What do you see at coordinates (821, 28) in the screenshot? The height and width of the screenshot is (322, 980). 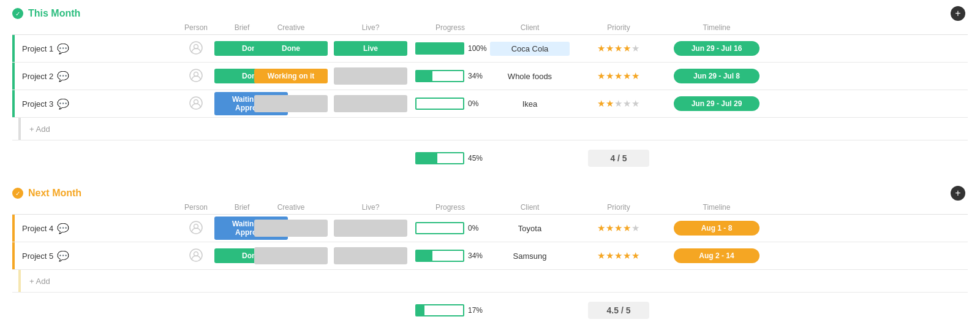 I see `col-extra` at bounding box center [821, 28].